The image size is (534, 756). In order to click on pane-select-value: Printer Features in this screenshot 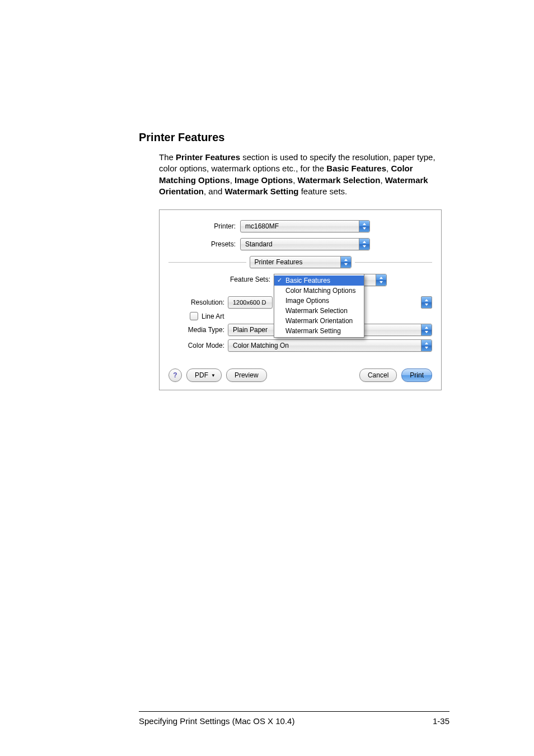, I will do `click(296, 262)`.